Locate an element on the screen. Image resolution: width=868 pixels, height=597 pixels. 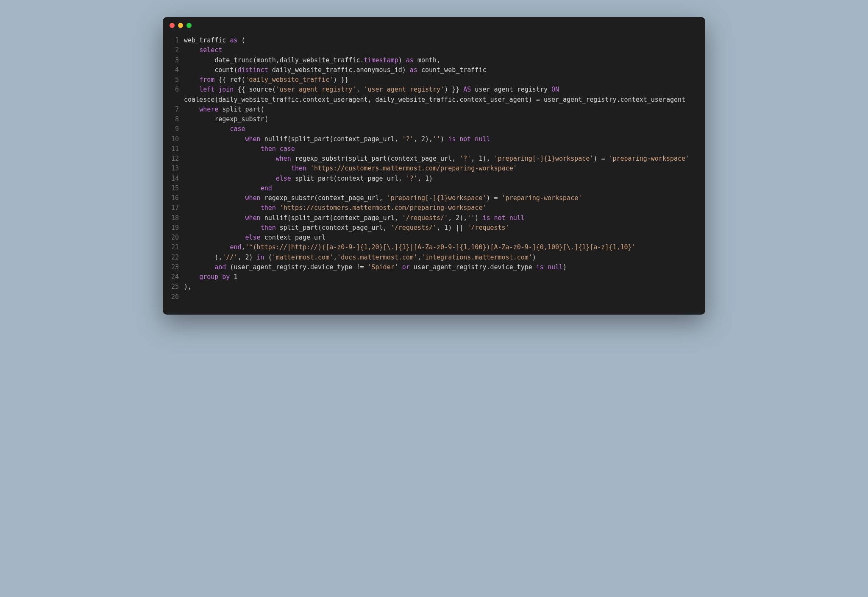
code-line: 16 when regexp_substr(context_page_url, … is located at coordinates (434, 198).